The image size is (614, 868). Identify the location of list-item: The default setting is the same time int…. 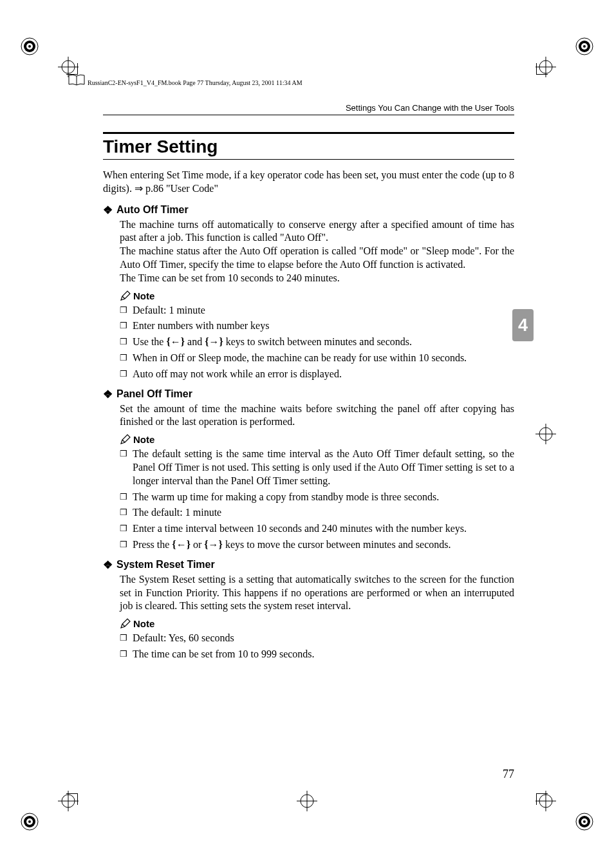
(317, 467).